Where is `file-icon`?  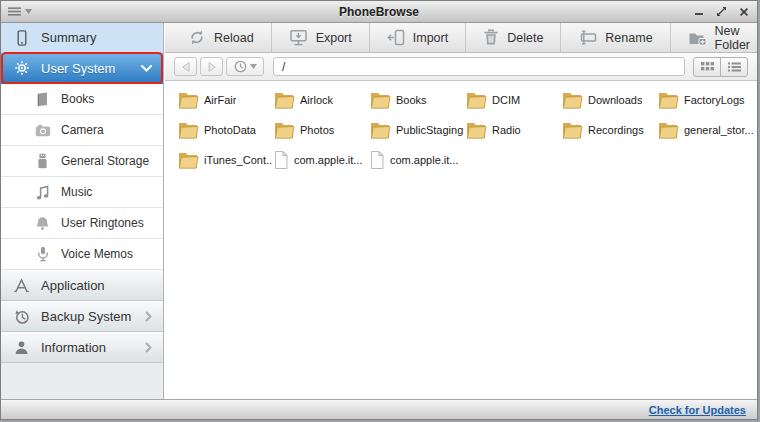
file-icon is located at coordinates (377, 160).